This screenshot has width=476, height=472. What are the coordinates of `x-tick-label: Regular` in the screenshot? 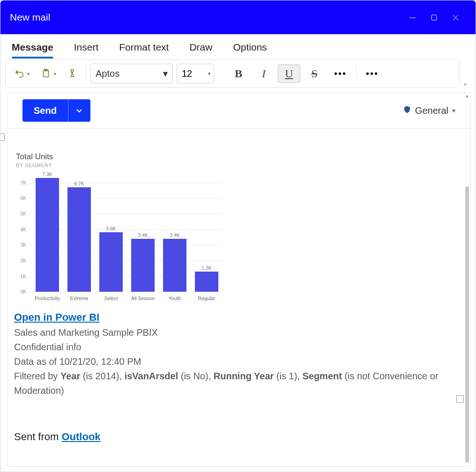 It's located at (207, 298).